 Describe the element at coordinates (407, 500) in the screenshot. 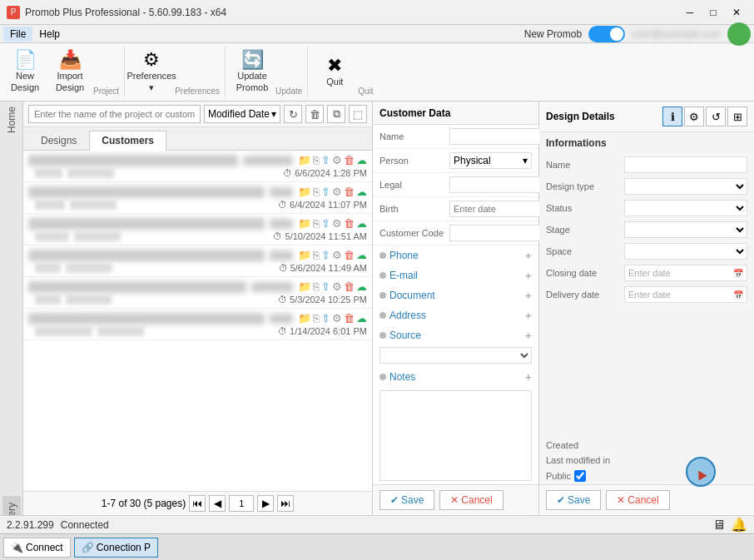

I see `save-customer-button: ✔ Save` at that location.